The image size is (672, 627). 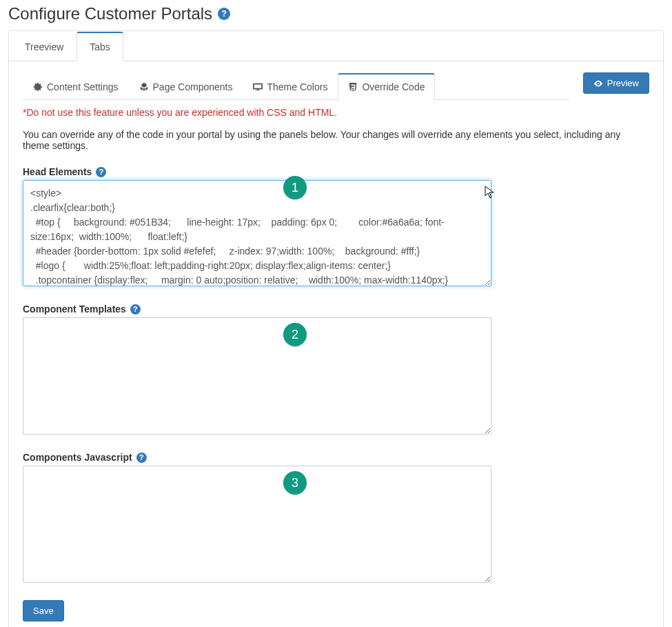 I want to click on tab-content-settings-label: Content Settings, so click(x=83, y=87).